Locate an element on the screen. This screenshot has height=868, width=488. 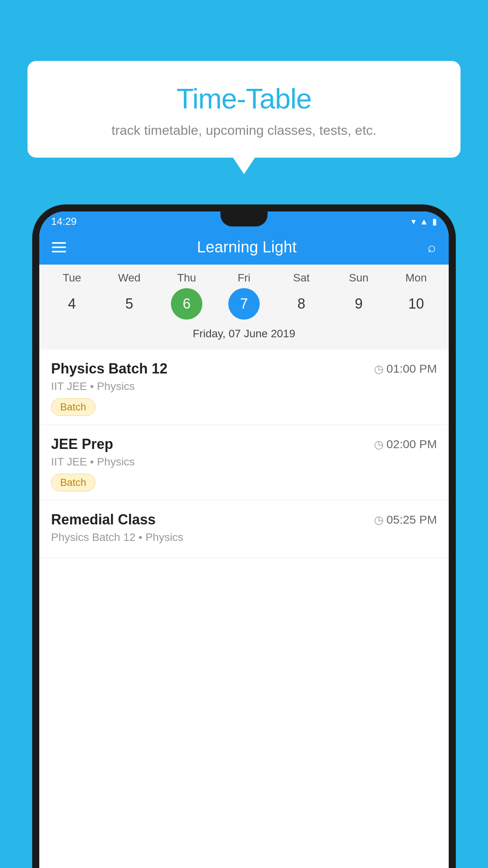
day-header-sat: Sat is located at coordinates (301, 278).